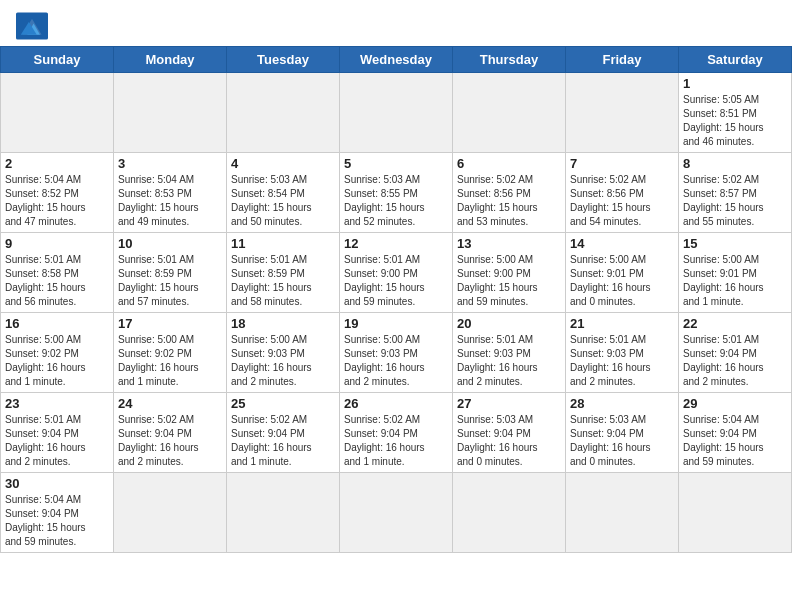  Describe the element at coordinates (170, 273) in the screenshot. I see `calendar-cell: 10Sunrise: 5:01 AM Sunset: 8:59 PM Dayli…` at that location.